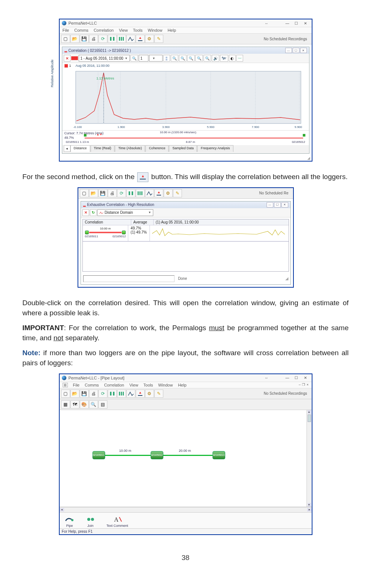  I want to click on tool-pipe: Pipe, so click(70, 522).